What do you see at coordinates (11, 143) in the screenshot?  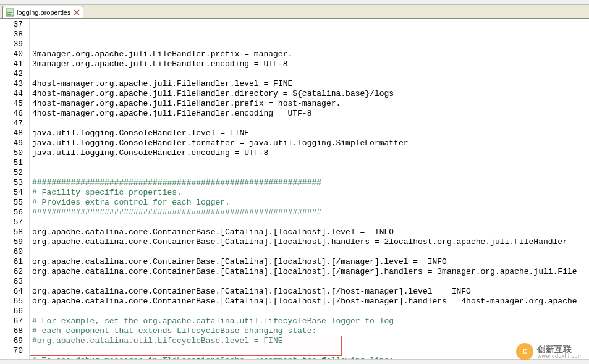 I see `line-number: 49` at bounding box center [11, 143].